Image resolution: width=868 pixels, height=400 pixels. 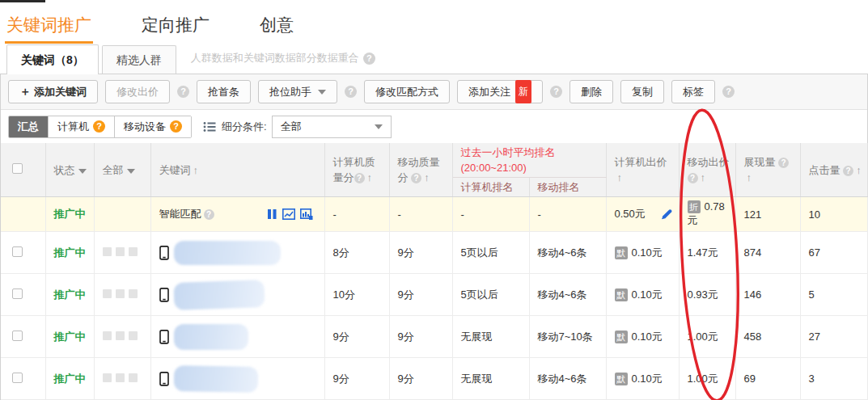 I want to click on pc-rank-cell: -, so click(x=490, y=215).